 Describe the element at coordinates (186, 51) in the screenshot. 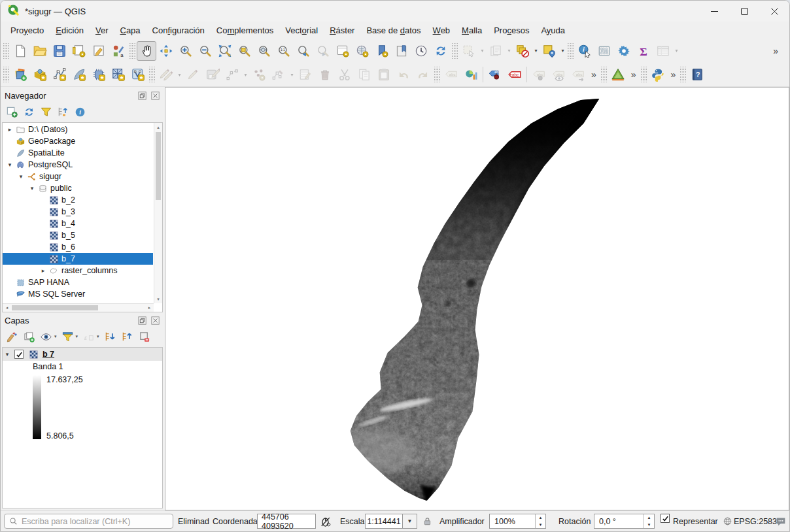

I see `zoom-in-button` at that location.